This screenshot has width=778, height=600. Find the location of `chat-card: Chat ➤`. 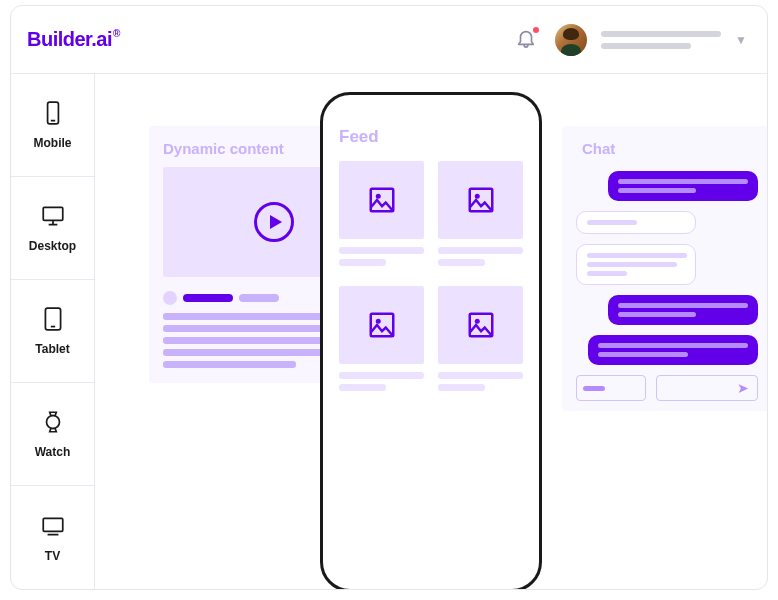

chat-card: Chat ➤ is located at coordinates (664, 268).